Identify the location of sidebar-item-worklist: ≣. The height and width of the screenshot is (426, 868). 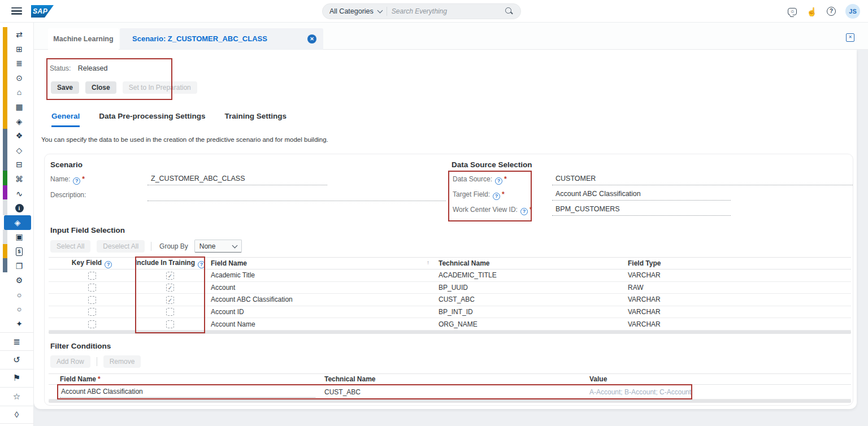
(19, 63).